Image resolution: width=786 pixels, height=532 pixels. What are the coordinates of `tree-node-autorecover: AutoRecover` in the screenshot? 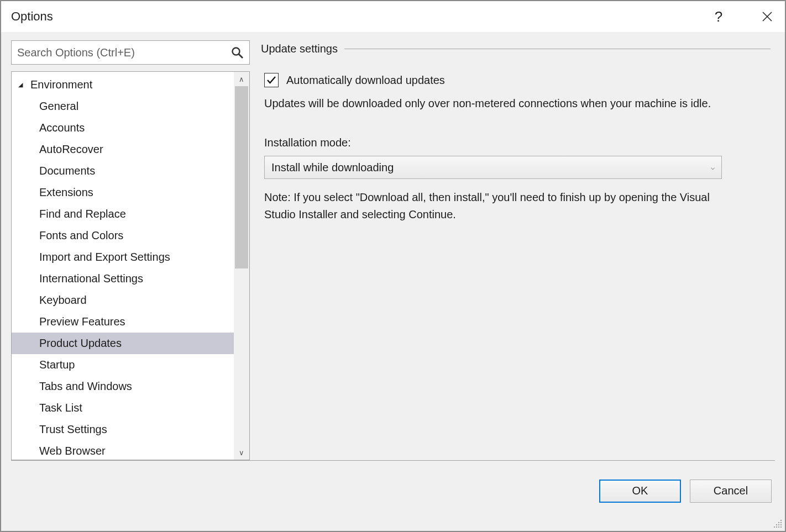 It's located at (123, 149).